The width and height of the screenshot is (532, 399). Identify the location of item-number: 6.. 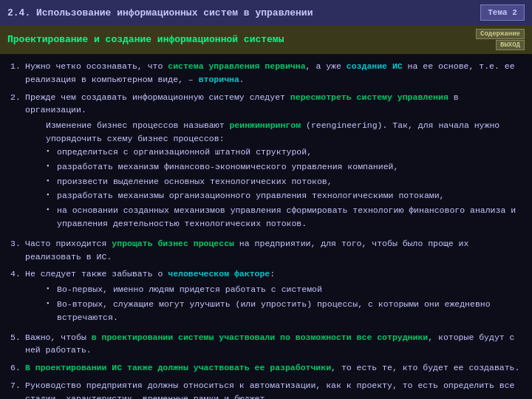
(16, 368).